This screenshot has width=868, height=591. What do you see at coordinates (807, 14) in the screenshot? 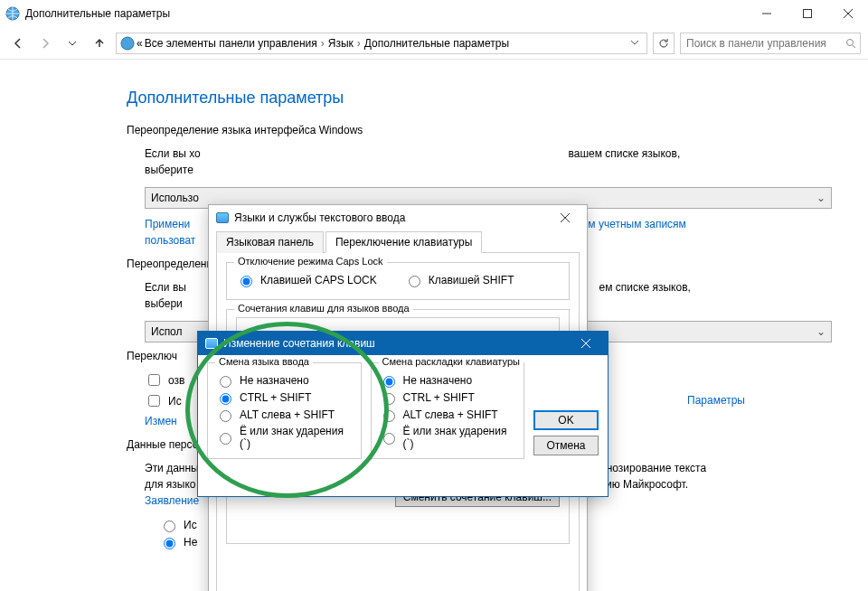
I see `maximize-button` at bounding box center [807, 14].